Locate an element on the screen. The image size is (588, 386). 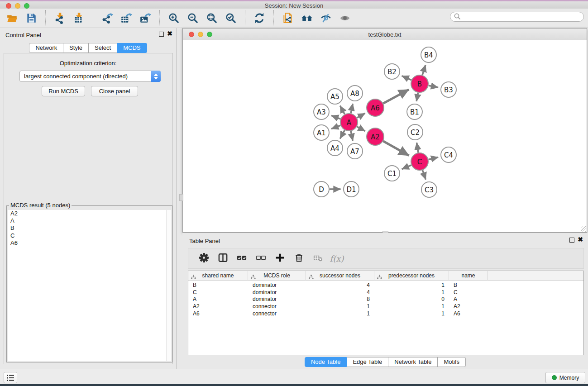
export-image-button is located at coordinates (145, 18).